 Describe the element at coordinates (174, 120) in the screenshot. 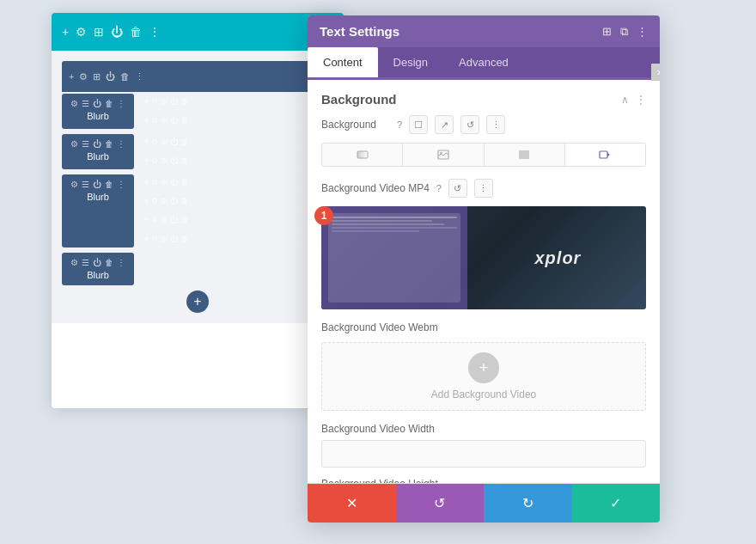

I see `ct2-power: ⏻` at that location.